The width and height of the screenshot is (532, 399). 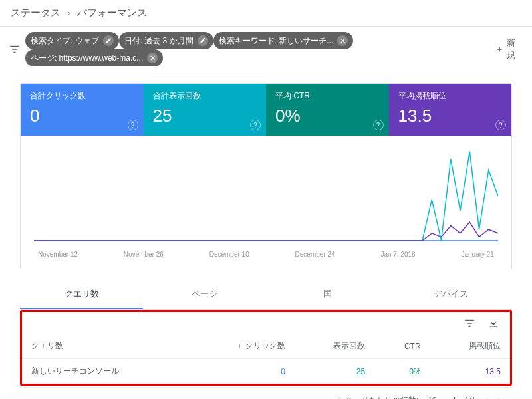 I want to click on metric-value: 0, so click(x=82, y=116).